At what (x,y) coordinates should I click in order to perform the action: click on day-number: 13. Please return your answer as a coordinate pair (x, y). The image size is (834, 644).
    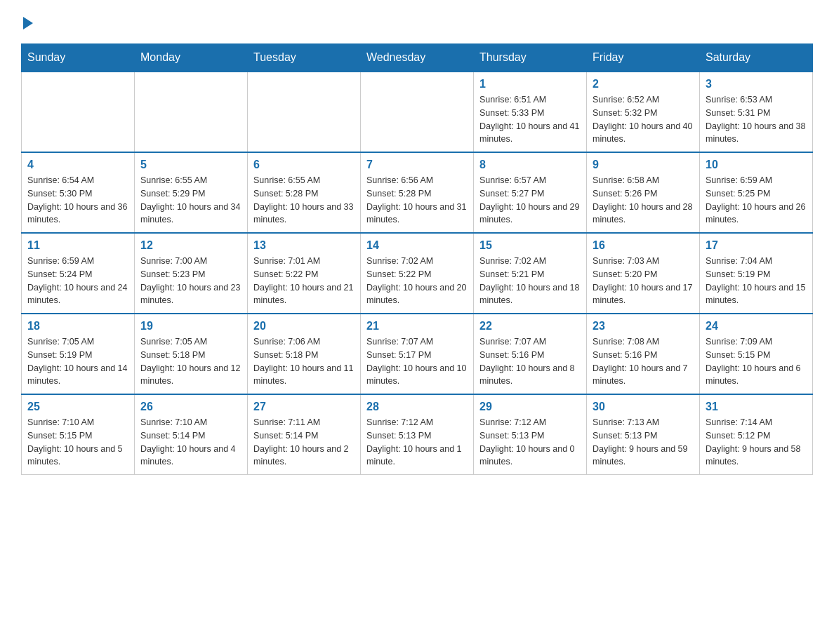
    Looking at the image, I should click on (304, 246).